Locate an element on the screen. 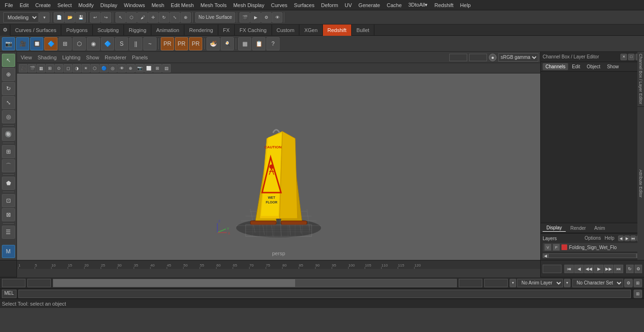 The width and height of the screenshot is (644, 332). menu-help: Help is located at coordinates (466, 5).